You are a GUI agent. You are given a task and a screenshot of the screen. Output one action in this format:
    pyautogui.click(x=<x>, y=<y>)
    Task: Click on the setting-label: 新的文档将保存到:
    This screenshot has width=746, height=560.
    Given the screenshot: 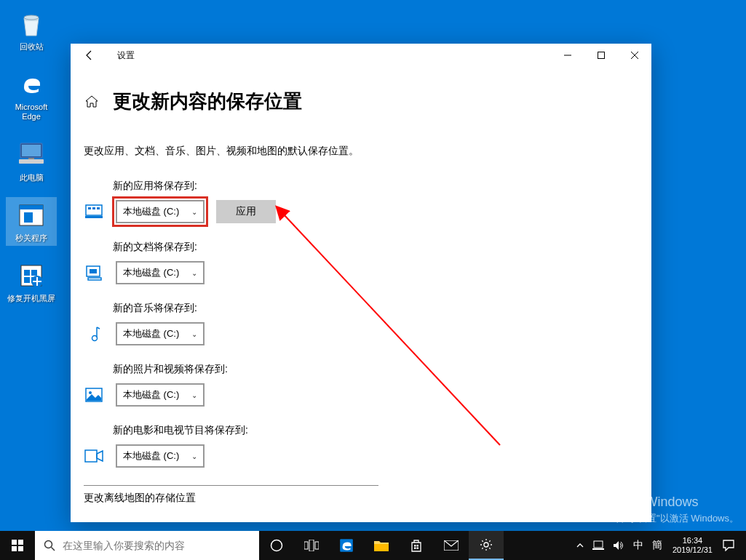 What is the action you would take?
    pyautogui.click(x=376, y=247)
    